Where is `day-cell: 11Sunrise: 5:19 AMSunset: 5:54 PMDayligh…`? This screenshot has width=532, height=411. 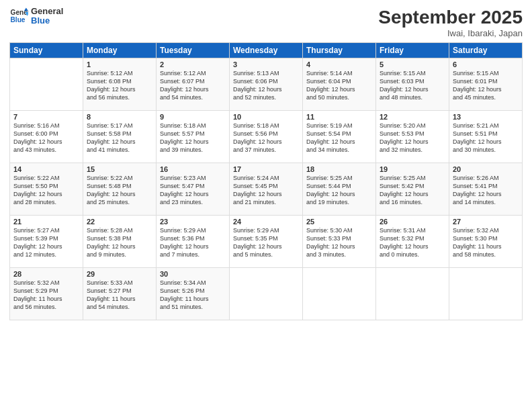 day-cell: 11Sunrise: 5:19 AMSunset: 5:54 PMDayligh… is located at coordinates (340, 137).